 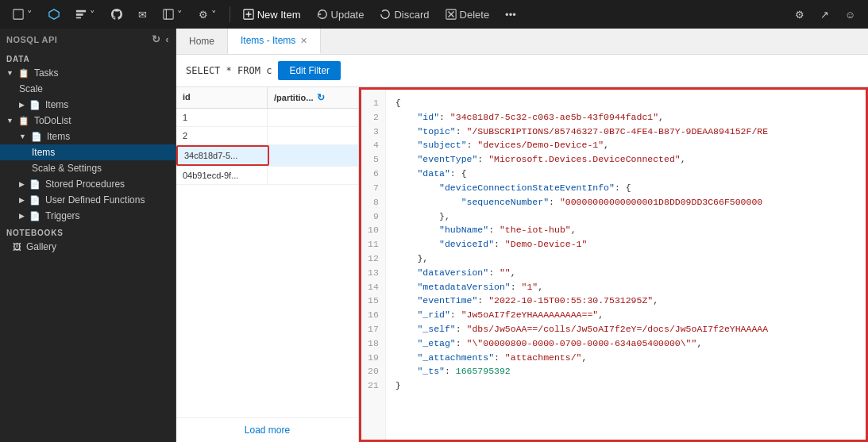 What do you see at coordinates (67, 168) in the screenshot?
I see `scale-settings-label: Scale & Settings` at bounding box center [67, 168].